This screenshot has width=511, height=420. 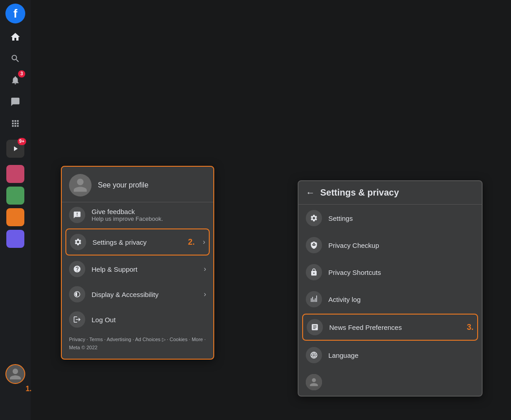 What do you see at coordinates (15, 374) in the screenshot?
I see `sidebar-profile-avatar` at bounding box center [15, 374].